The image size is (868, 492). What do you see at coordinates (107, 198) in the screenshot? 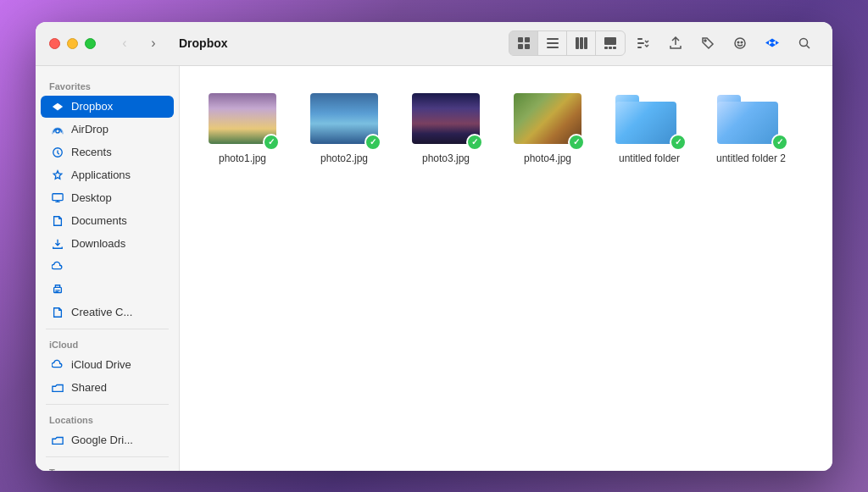
I see `sidebar-item-desktop: Desktop` at bounding box center [107, 198].